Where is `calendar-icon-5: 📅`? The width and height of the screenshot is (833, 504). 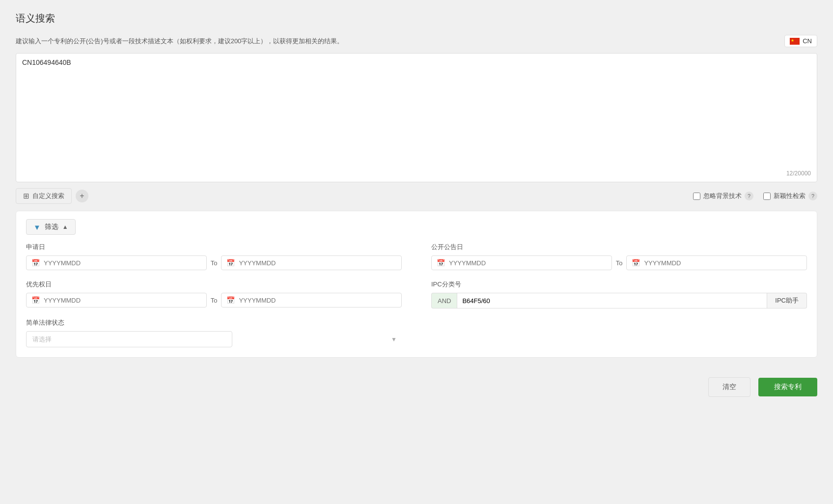
calendar-icon-5: 📅 is located at coordinates (35, 300).